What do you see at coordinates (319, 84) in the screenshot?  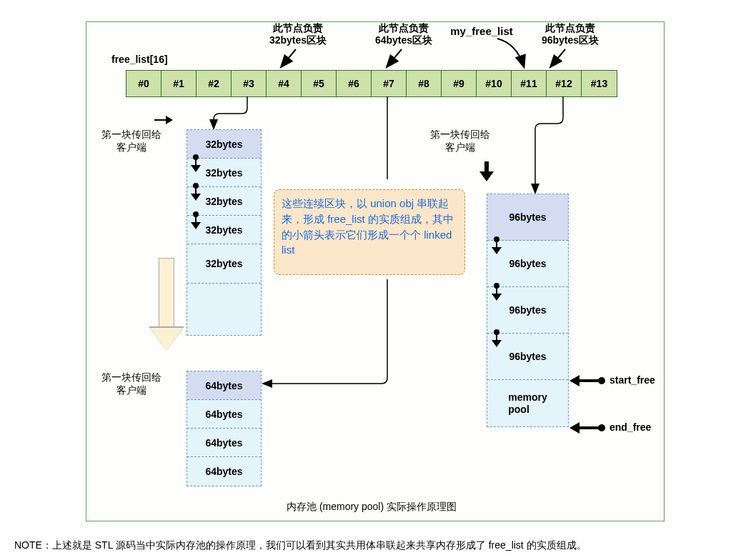 I see `cell-5: #5` at bounding box center [319, 84].